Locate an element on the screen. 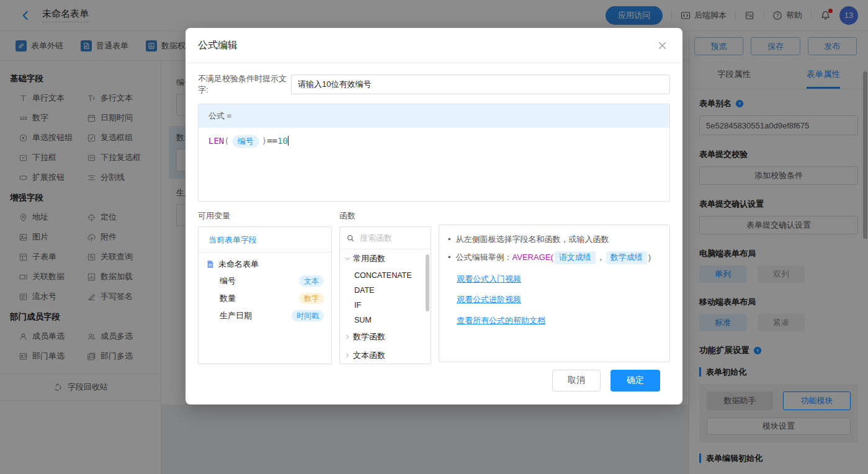 The height and width of the screenshot is (474, 868). formula-number-token: 10 is located at coordinates (283, 141).